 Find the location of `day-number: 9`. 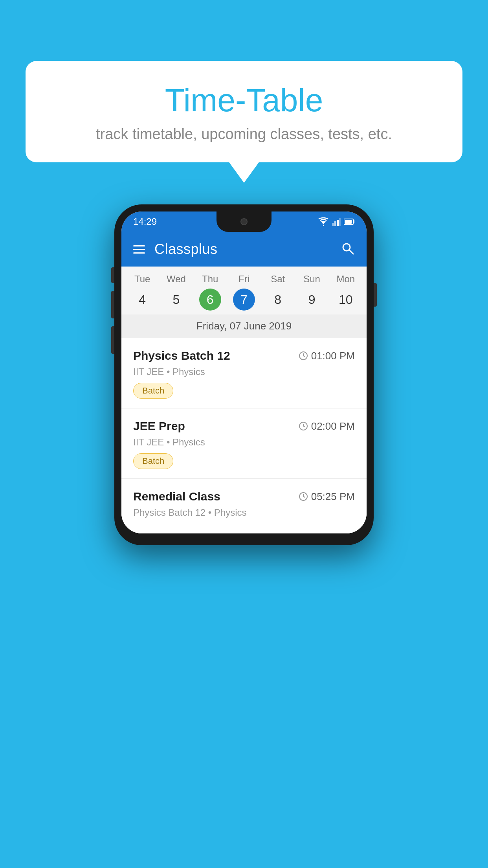

day-number: 9 is located at coordinates (312, 300).